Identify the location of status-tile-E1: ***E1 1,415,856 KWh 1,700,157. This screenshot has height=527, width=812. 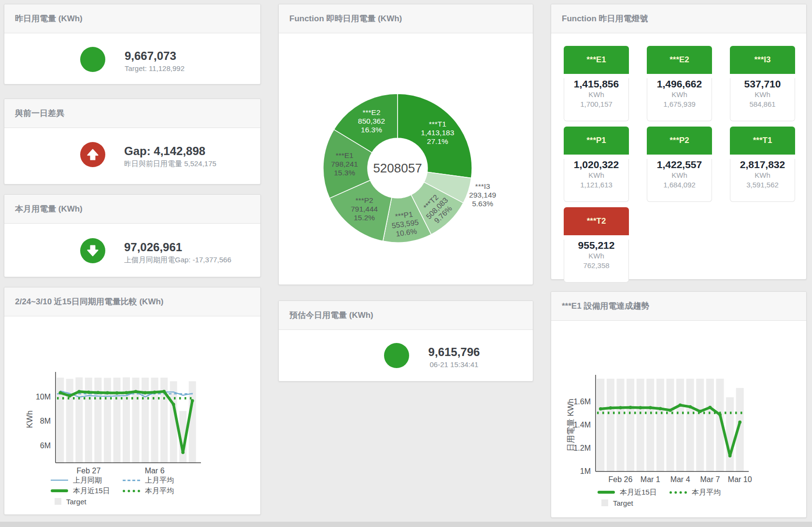
(596, 84).